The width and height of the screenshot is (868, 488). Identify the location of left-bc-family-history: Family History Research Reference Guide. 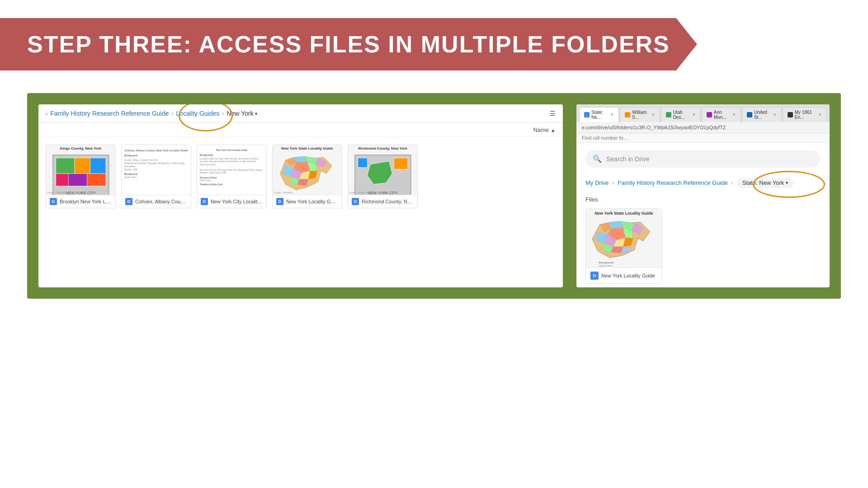
(109, 113).